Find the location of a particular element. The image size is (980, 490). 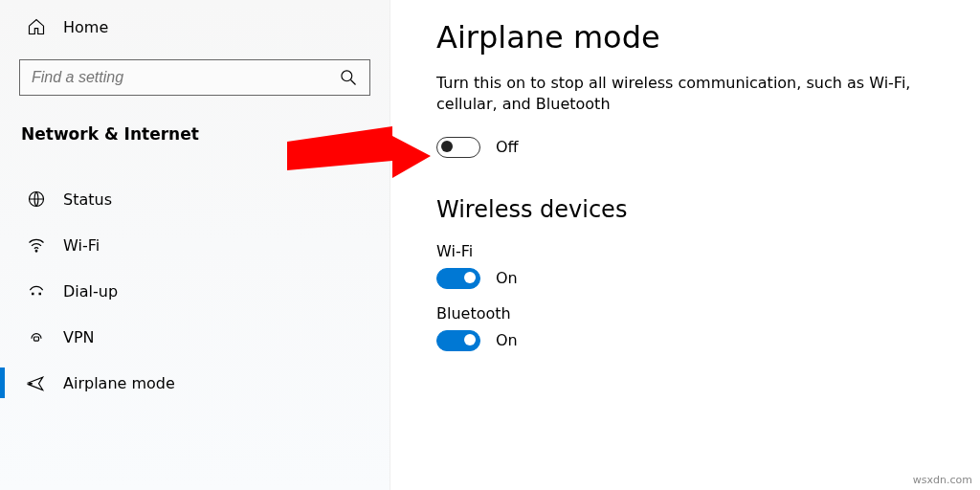

sidebar-item-label: Airplane mode is located at coordinates (119, 383).